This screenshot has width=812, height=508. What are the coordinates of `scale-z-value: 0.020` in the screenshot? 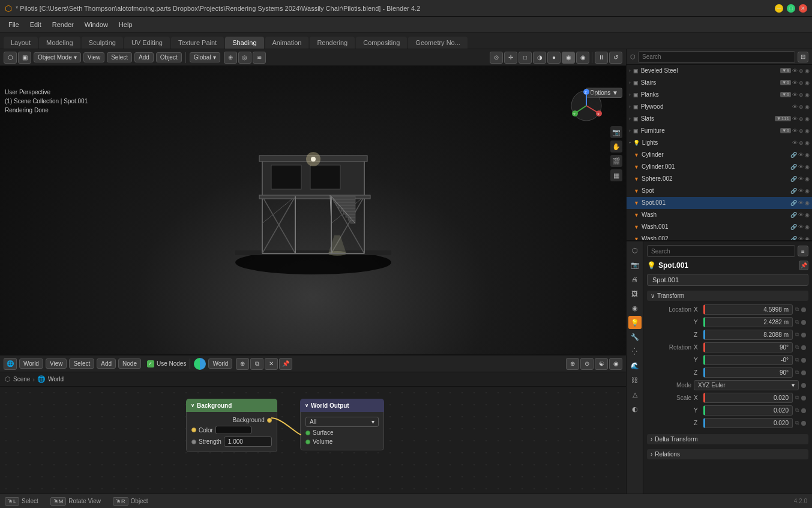 It's located at (748, 423).